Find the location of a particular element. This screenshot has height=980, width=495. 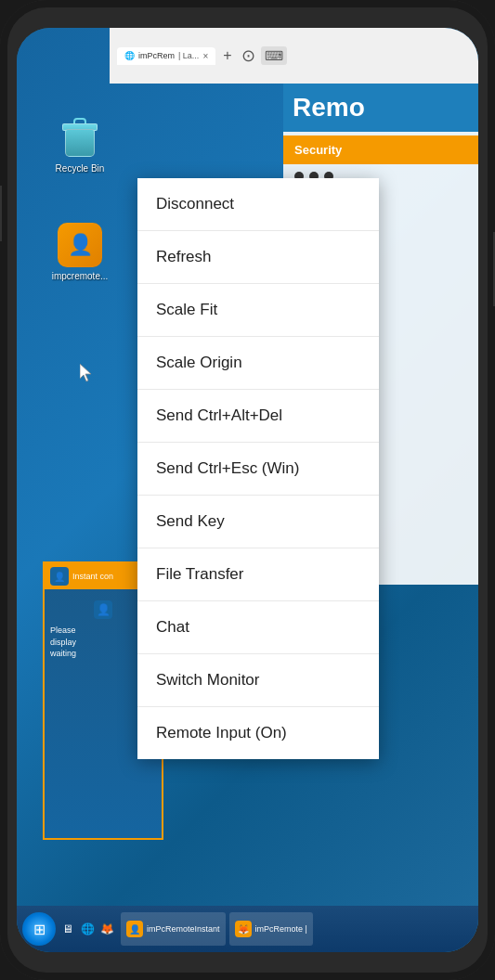

menu-item-scale-origin: Scale Origin is located at coordinates (258, 364).